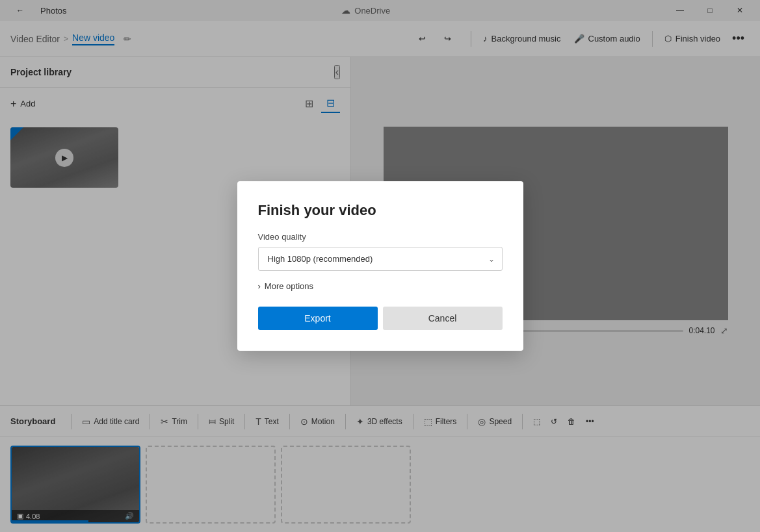 This screenshot has height=532, width=760. What do you see at coordinates (443, 318) in the screenshot?
I see `cancel-button: Cancel` at bounding box center [443, 318].